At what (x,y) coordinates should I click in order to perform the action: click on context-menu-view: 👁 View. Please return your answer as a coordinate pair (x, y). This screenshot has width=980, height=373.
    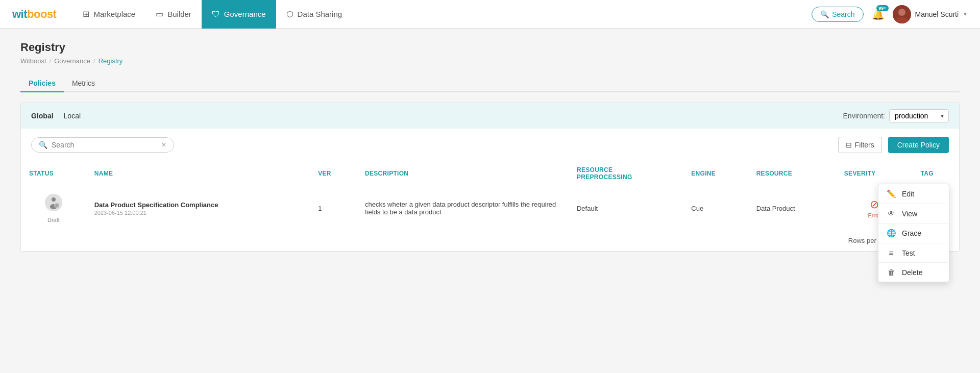
    Looking at the image, I should click on (914, 213).